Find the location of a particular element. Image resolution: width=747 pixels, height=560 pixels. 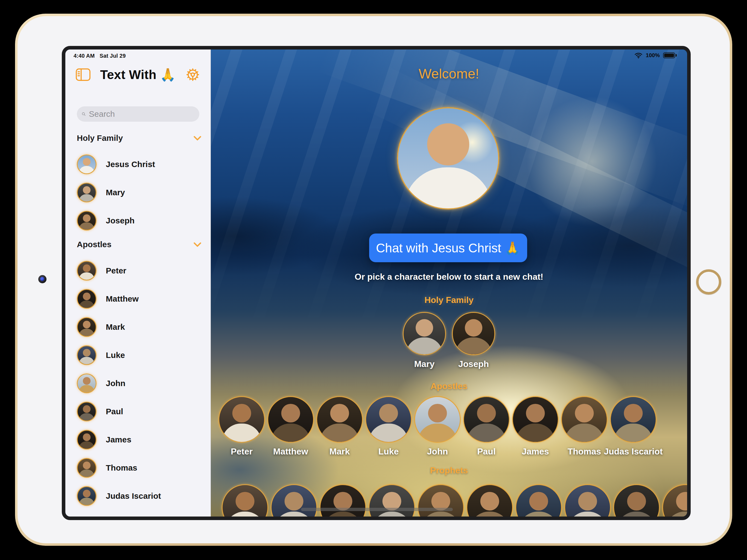

status-date: Sat Jul 29 is located at coordinates (113, 56).